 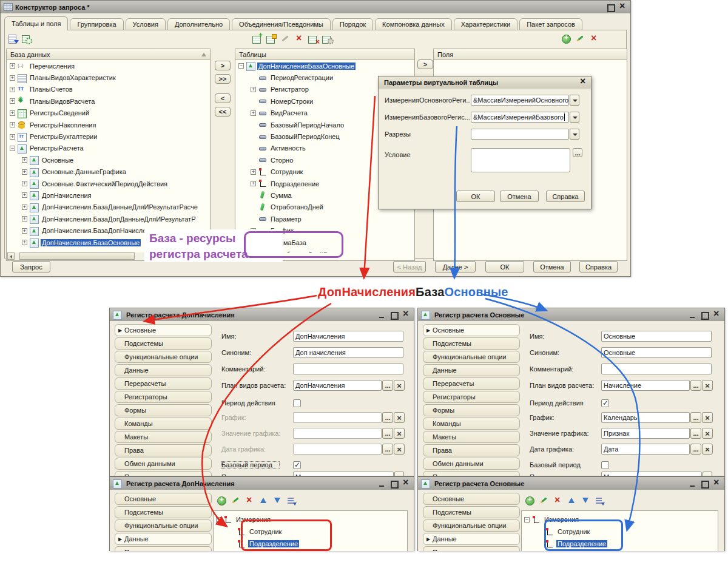 What do you see at coordinates (32, 267) in the screenshot?
I see `query-button: Запрос` at bounding box center [32, 267].